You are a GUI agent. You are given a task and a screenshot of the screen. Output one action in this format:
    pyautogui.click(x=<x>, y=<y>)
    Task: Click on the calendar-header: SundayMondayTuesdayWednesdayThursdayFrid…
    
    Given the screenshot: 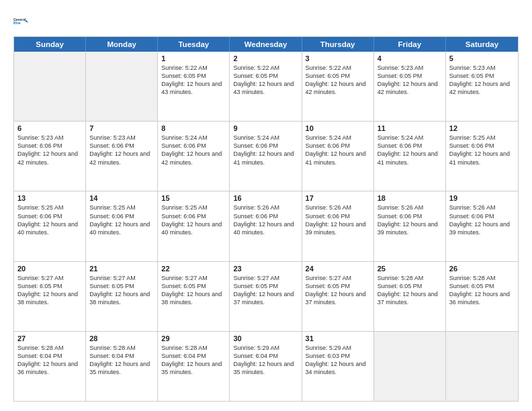 What is the action you would take?
    pyautogui.click(x=266, y=44)
    